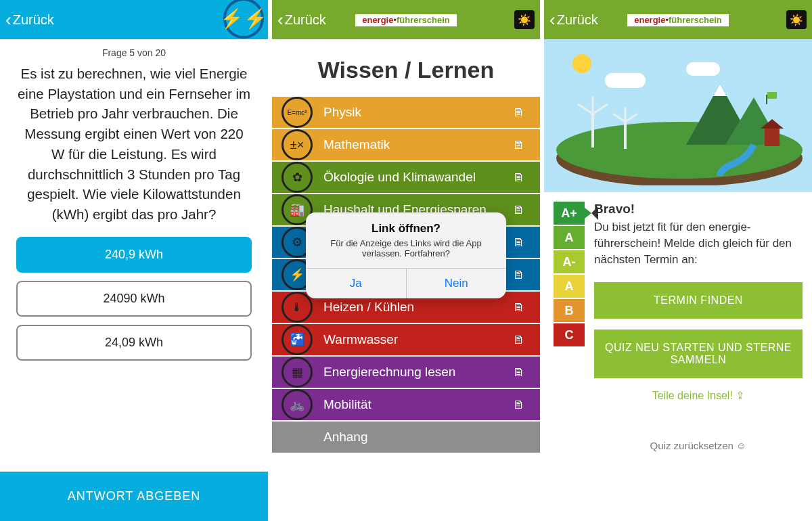  Describe the element at coordinates (406, 248) in the screenshot. I see `dialog-message: Für die Anzeige des Links wird die App v…` at that location.